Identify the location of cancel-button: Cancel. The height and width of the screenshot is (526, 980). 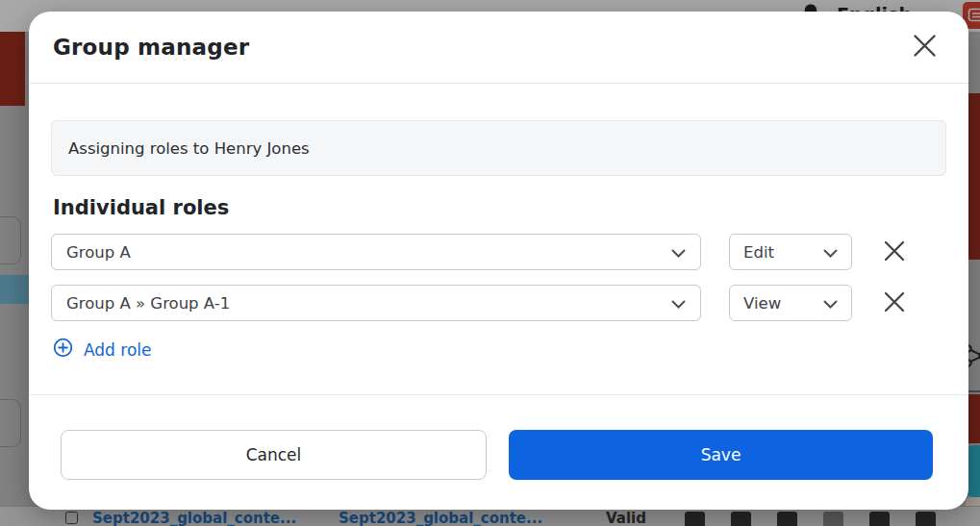
(273, 455).